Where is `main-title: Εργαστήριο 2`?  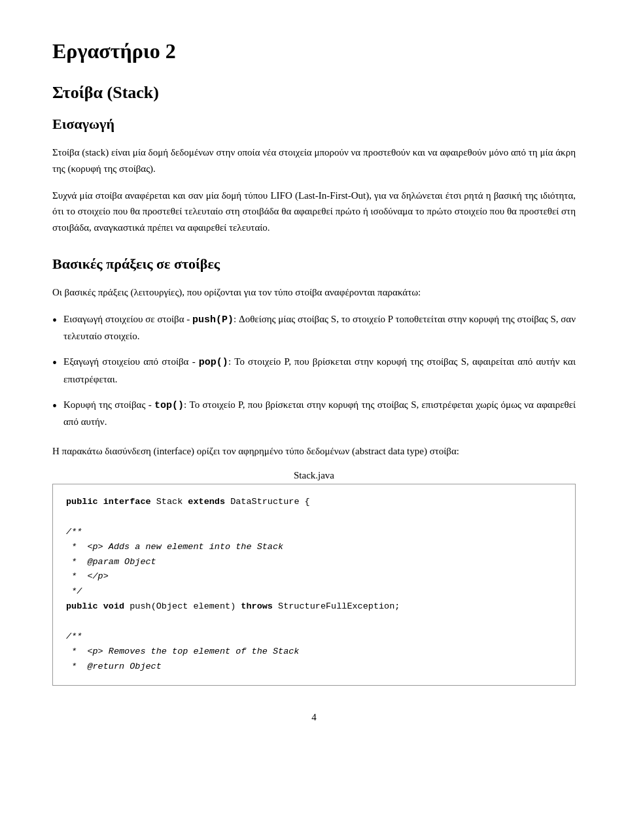
main-title: Εργαστήριο 2 is located at coordinates (314, 51).